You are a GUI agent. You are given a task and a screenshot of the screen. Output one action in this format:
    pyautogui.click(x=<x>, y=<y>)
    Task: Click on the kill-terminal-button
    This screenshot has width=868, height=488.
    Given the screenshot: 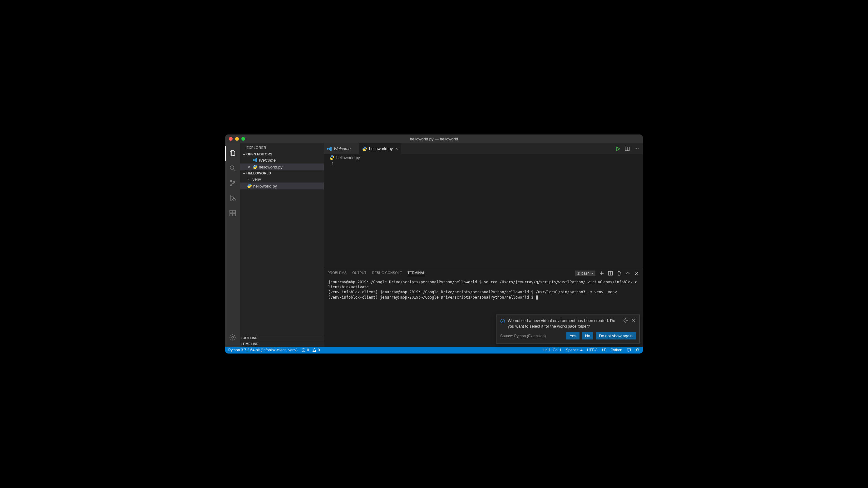 What is the action you would take?
    pyautogui.click(x=619, y=273)
    